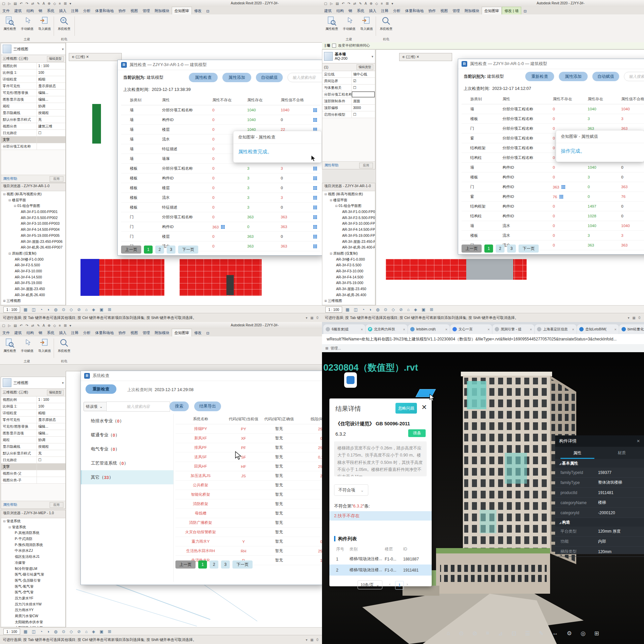 This screenshot has width=644, height=644. Describe the element at coordinates (33, 563) in the screenshot. I see `tree-item: 冷媒管` at that location.